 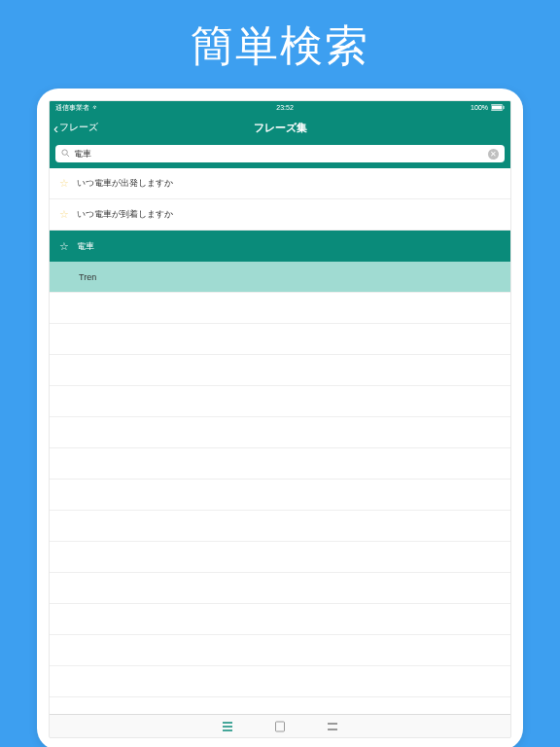 I want to click on tab-favorites, so click(x=280, y=727).